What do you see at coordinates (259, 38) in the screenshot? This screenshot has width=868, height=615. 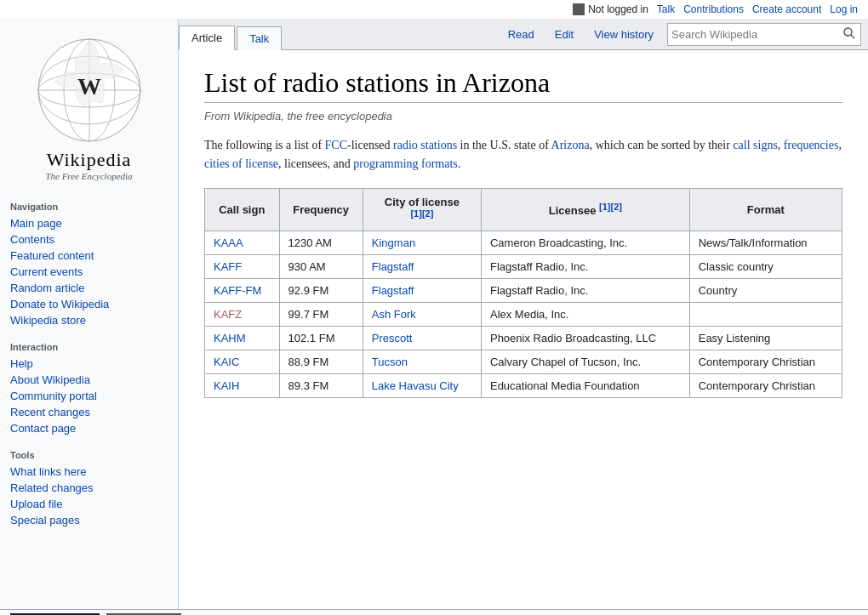 I see `tab-talk: Talk` at bounding box center [259, 38].